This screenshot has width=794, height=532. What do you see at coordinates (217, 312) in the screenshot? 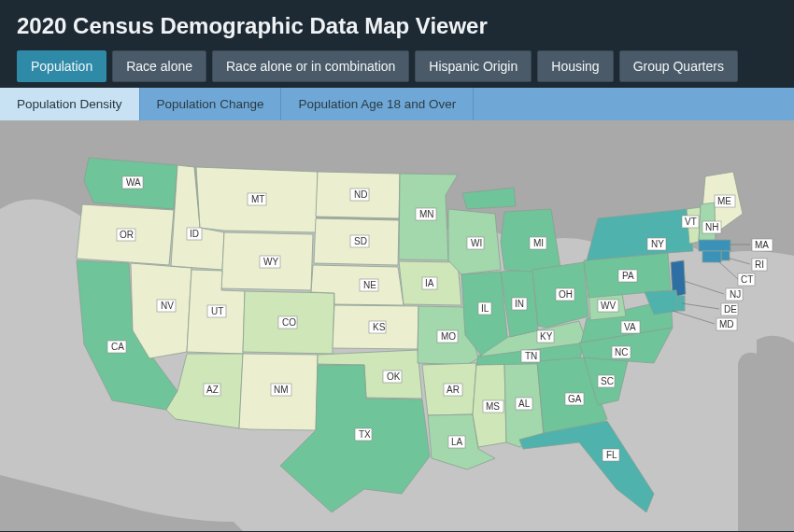
I see `state-label: UT` at bounding box center [217, 312].